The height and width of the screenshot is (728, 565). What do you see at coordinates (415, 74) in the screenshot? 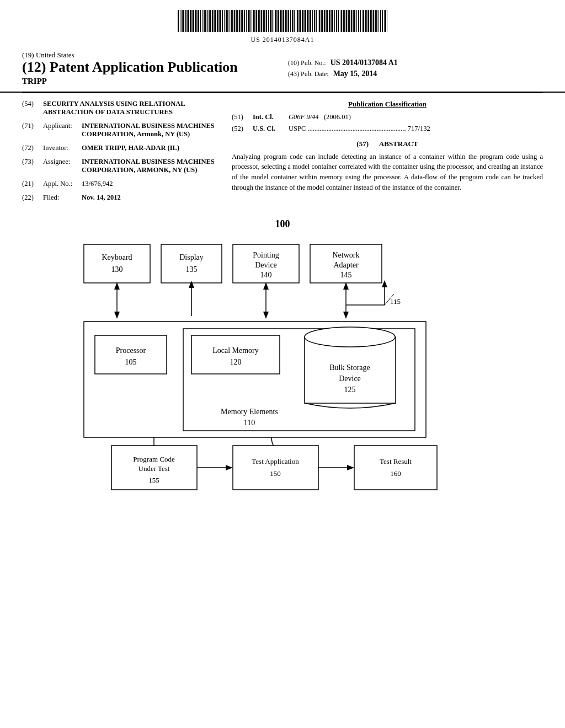
I see `pub-date-line: (43) Pub. Date: May 15, 2014` at bounding box center [415, 74].